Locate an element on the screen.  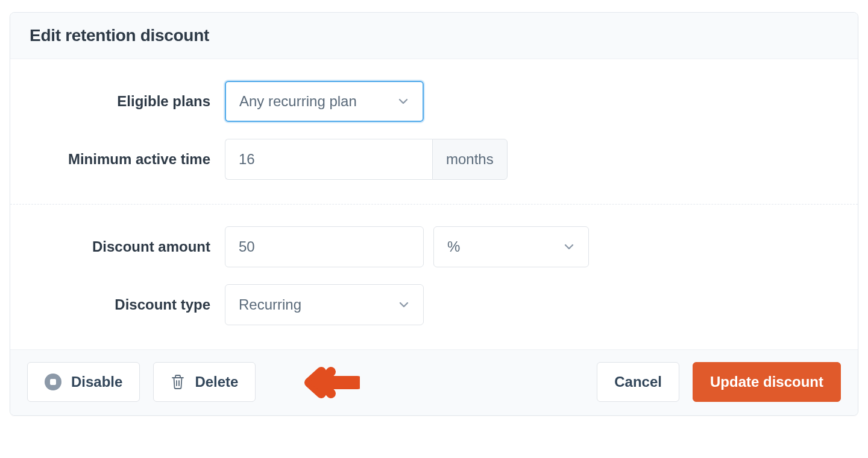
footer-right: Cancel Update discount is located at coordinates (719, 382).